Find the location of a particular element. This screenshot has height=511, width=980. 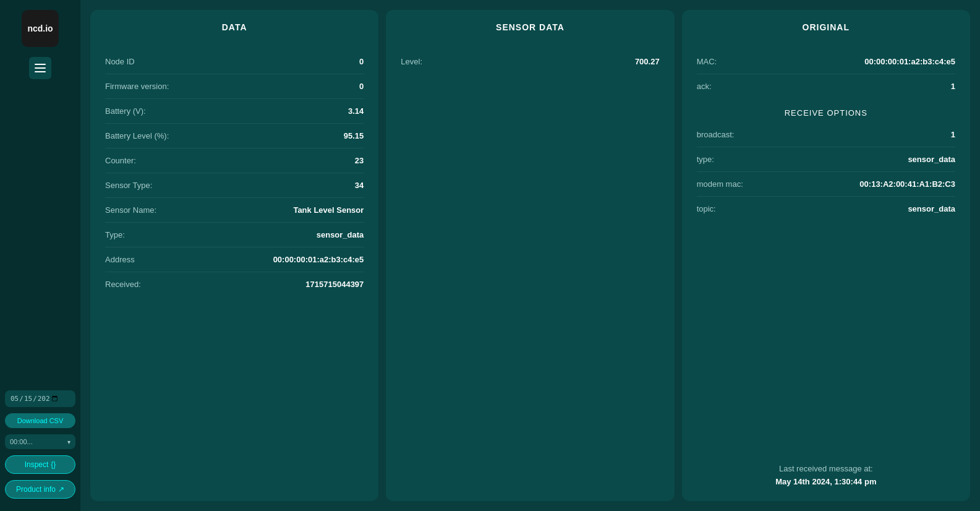

table-row: Counter: 23 is located at coordinates (234, 160).